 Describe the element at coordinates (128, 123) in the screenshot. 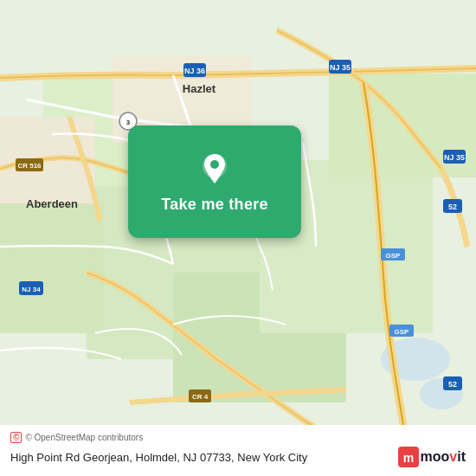

I see `svg-text: 3` at that location.